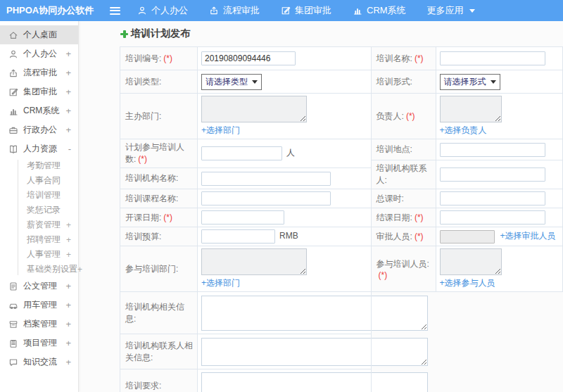 The height and width of the screenshot is (392, 563). What do you see at coordinates (493, 58) in the screenshot?
I see `training-name-input` at bounding box center [493, 58].